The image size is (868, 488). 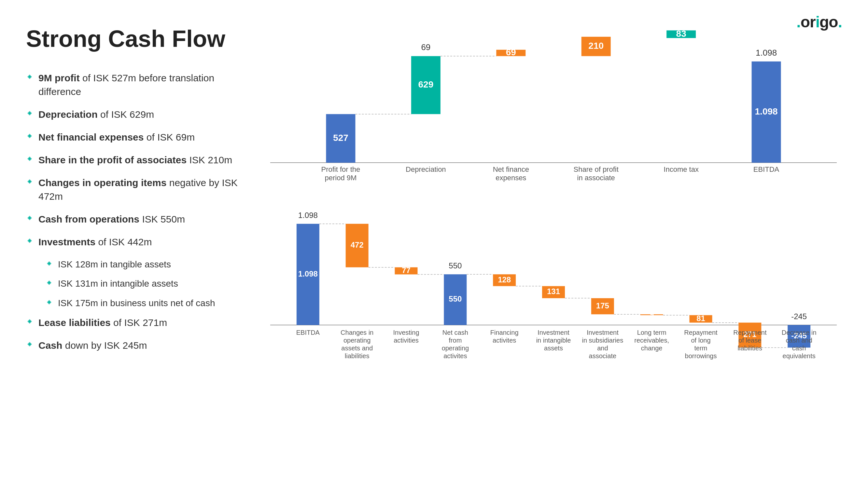 What do you see at coordinates (701, 318) in the screenshot?
I see `svg-text: 81` at bounding box center [701, 318].